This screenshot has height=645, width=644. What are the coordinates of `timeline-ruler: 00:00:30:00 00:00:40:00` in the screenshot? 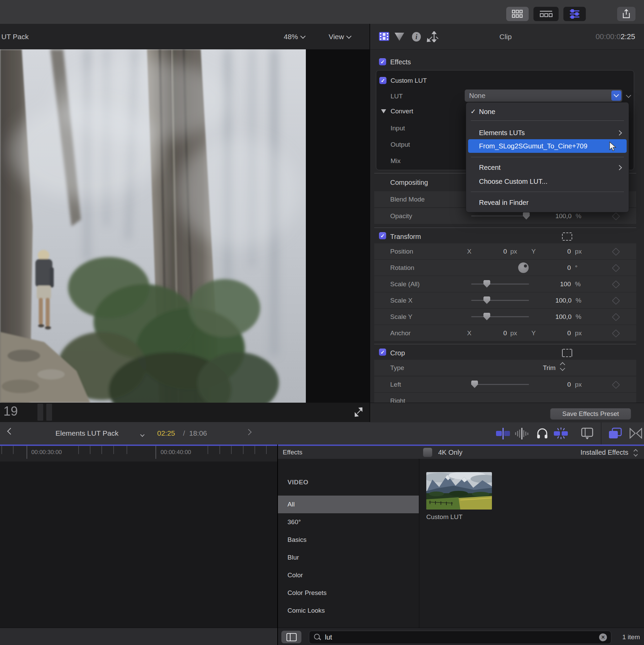 It's located at (139, 454).